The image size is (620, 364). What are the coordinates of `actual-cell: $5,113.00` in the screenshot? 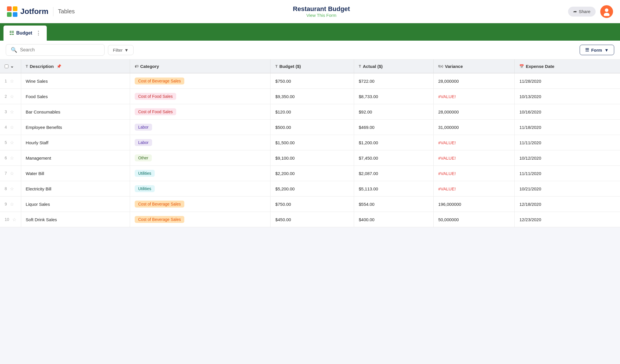 It's located at (394, 189).